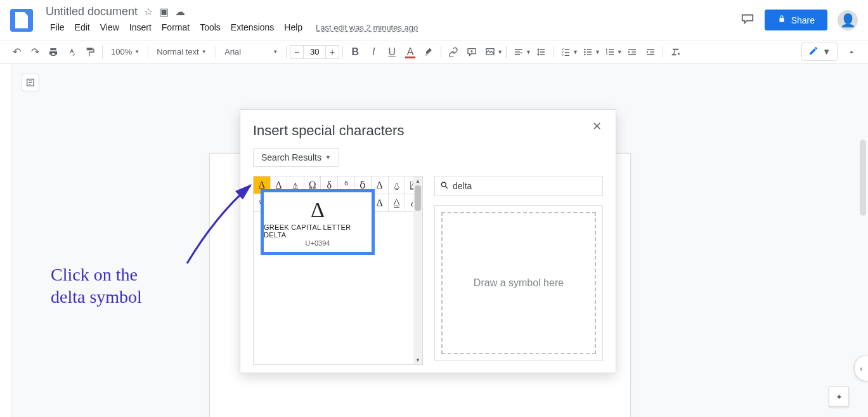  I want to click on document-outline-button, so click(30, 83).